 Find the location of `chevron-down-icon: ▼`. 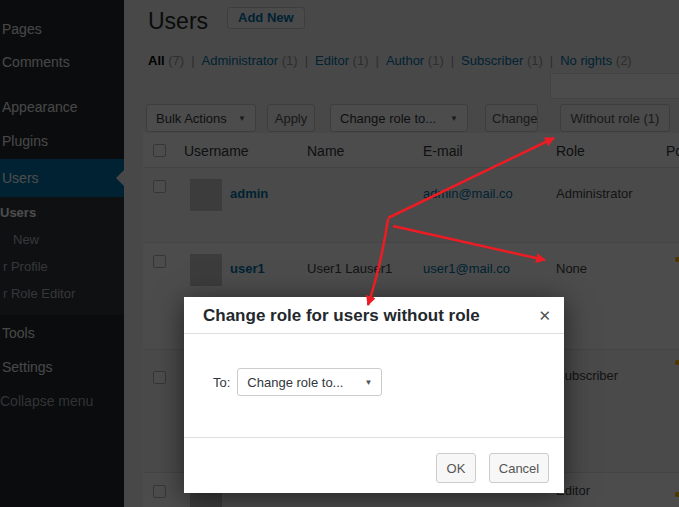

chevron-down-icon: ▼ is located at coordinates (368, 382).